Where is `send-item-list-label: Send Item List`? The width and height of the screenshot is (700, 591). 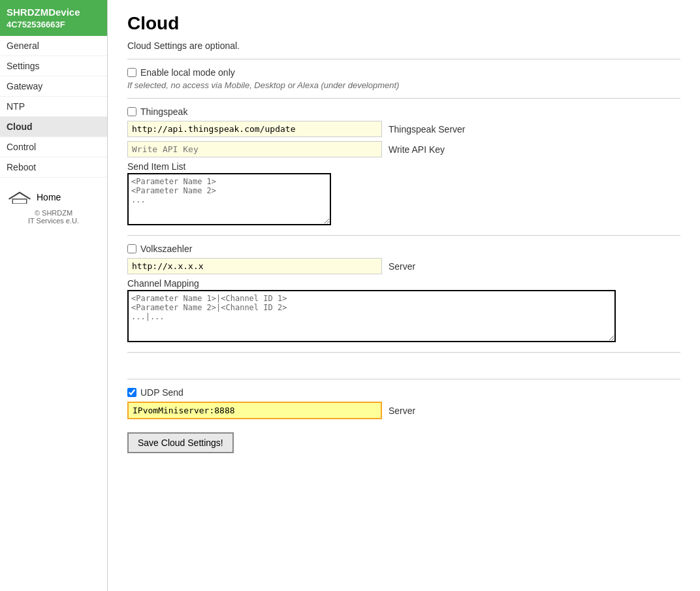
send-item-list-label: Send Item List is located at coordinates (404, 167).